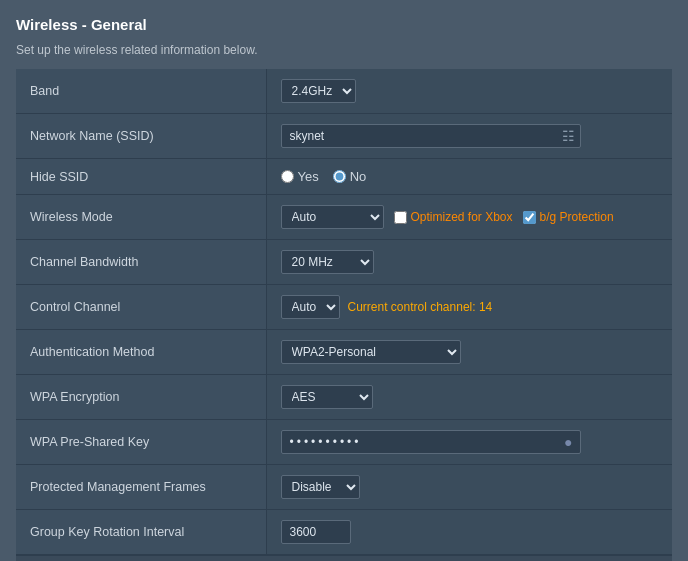 This screenshot has height=561, width=688. Describe the element at coordinates (470, 217) in the screenshot. I see `wireless-mode-controls: Auto N only B/G/N mixed Optimized for Xb…` at that location.